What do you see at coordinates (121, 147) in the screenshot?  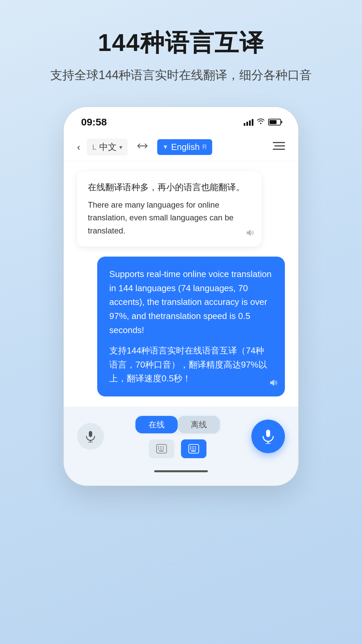 I see `chevron-down-icon: ▾` at bounding box center [121, 147].